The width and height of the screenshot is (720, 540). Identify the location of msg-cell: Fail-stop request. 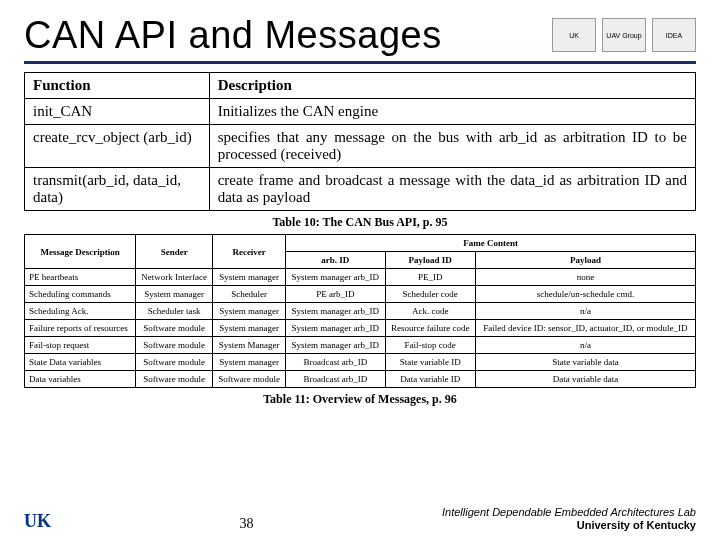
(80, 346).